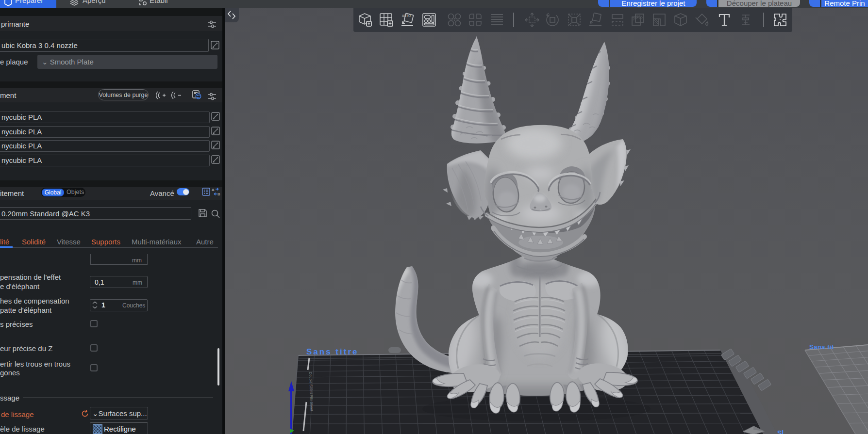 Image resolution: width=868 pixels, height=434 pixels. Describe the element at coordinates (332, 352) in the screenshot. I see `svg-text: Sans titre` at that location.